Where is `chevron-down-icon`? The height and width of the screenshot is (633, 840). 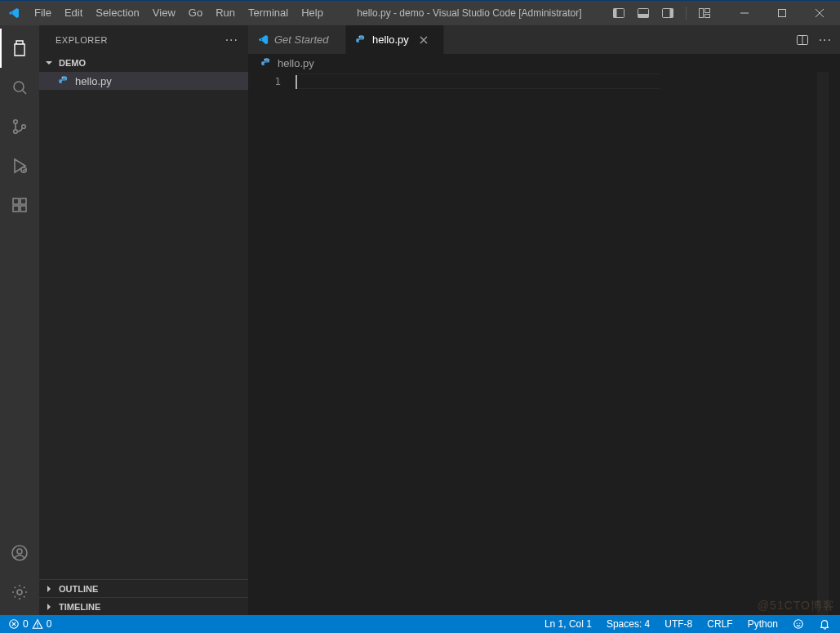
chevron-down-icon is located at coordinates (49, 63).